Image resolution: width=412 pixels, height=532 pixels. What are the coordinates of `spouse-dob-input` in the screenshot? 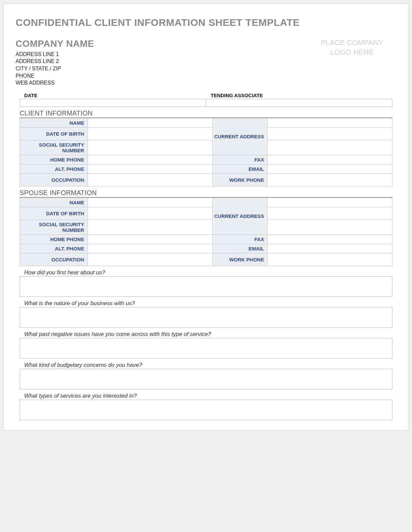 It's located at (150, 213).